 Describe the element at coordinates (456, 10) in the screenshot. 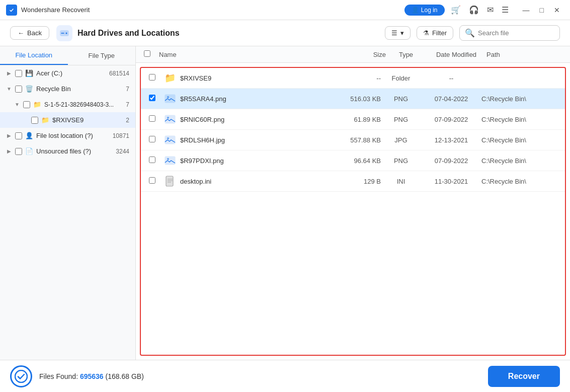

I see `cart-button: 🛒` at that location.